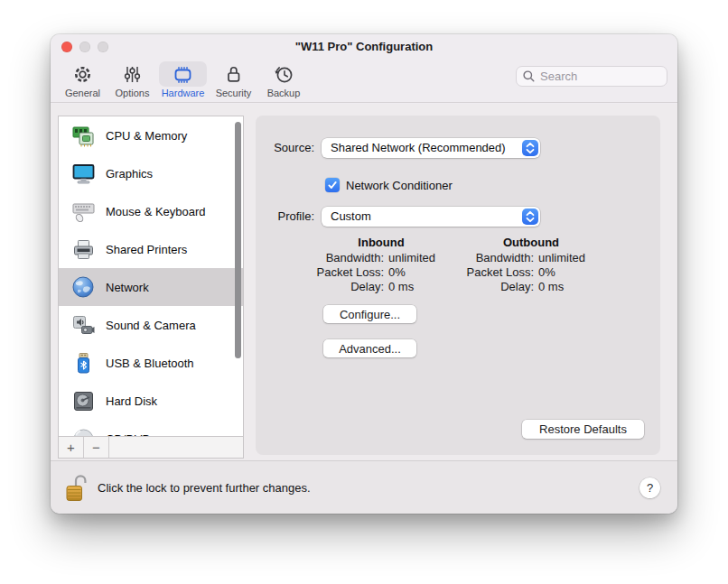 The width and height of the screenshot is (728, 584). Describe the element at coordinates (151, 325) in the screenshot. I see `sidebar-item-sound-camera: Sound & Camera` at that location.